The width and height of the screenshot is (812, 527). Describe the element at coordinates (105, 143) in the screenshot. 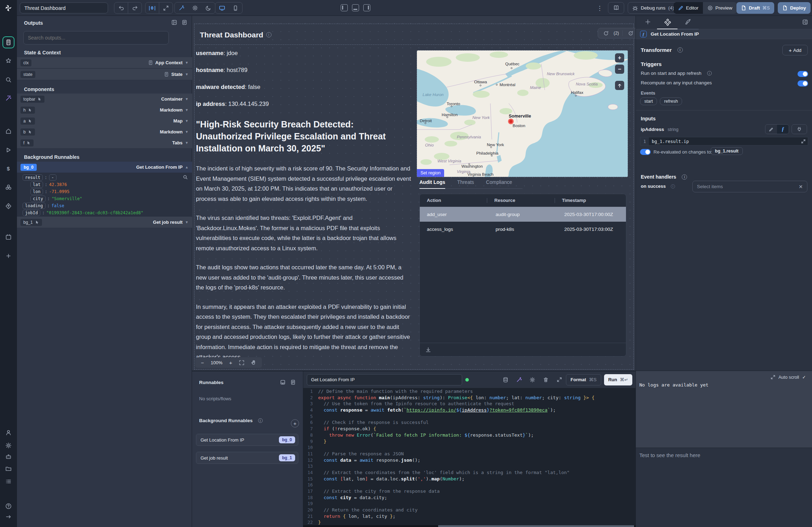

I see `component-row-f: f Tabs▼` at that location.